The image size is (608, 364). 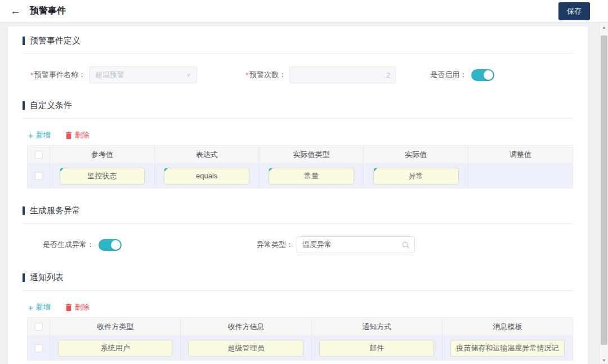 What do you see at coordinates (377, 327) in the screenshot?
I see `column-header: 通知方式` at bounding box center [377, 327].